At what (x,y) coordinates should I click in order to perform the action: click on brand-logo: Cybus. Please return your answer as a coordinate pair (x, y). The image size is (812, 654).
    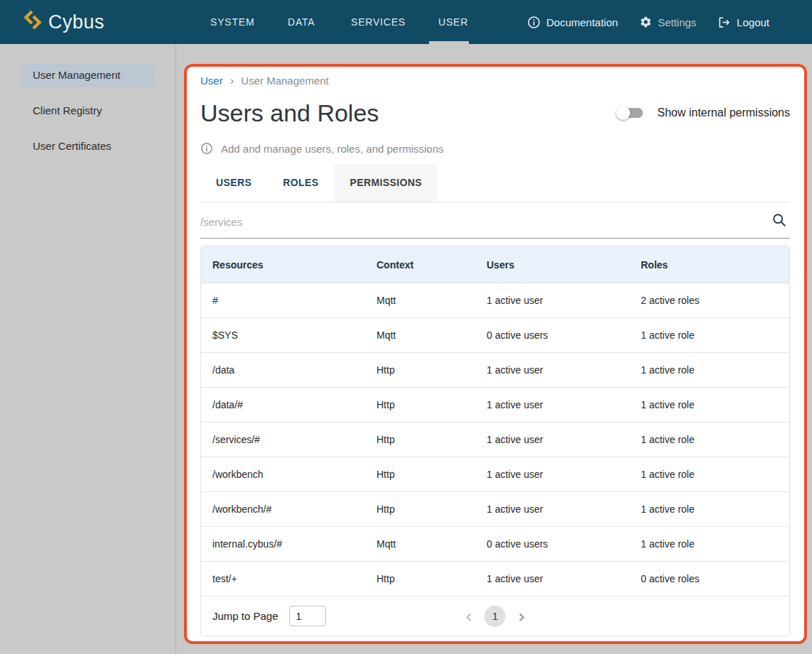
    Looking at the image, I should click on (64, 22).